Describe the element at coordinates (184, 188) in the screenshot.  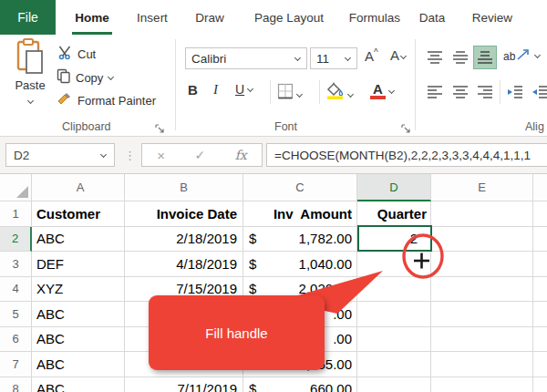
I see `column-header-b: B` at that location.